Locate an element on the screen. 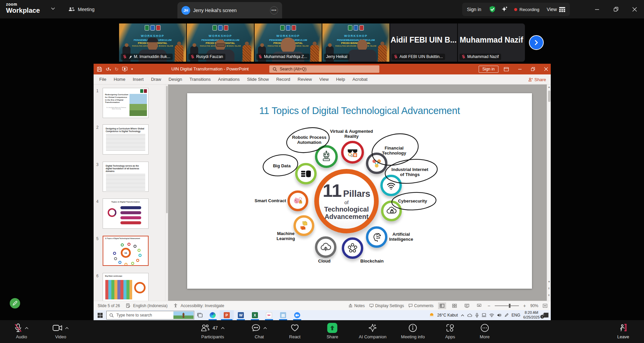 The image size is (644, 343). slide-thumbnail-2: 2Designing a Curriculum Where Global Com… is located at coordinates (129, 140).